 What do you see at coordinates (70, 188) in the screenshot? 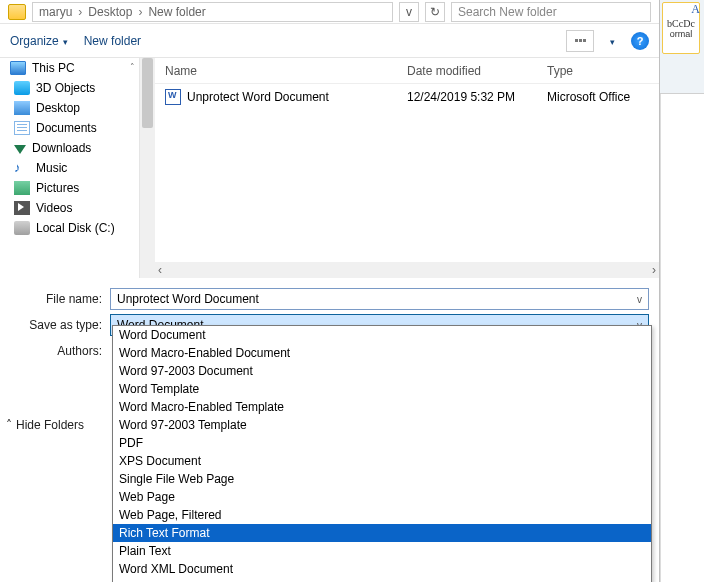
I see `sidebar-item-pictures: Pictures` at bounding box center [70, 188].